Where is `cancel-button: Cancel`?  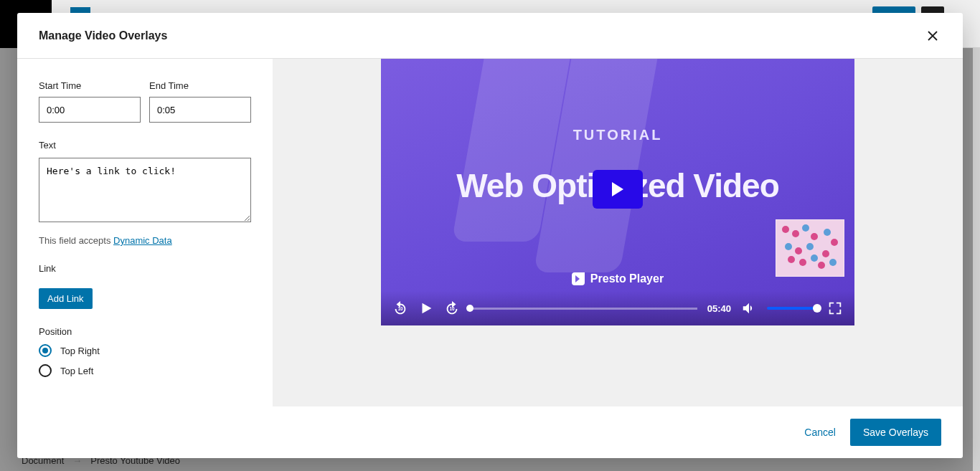 cancel-button: Cancel is located at coordinates (820, 432).